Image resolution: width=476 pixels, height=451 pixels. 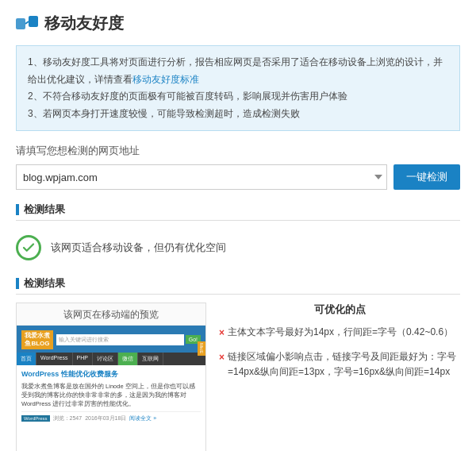 I want to click on info-line-2: 2、不符合移动友好度的页面极有可能被百度转码，影响展现并伤害用户体验, so click(x=238, y=97).